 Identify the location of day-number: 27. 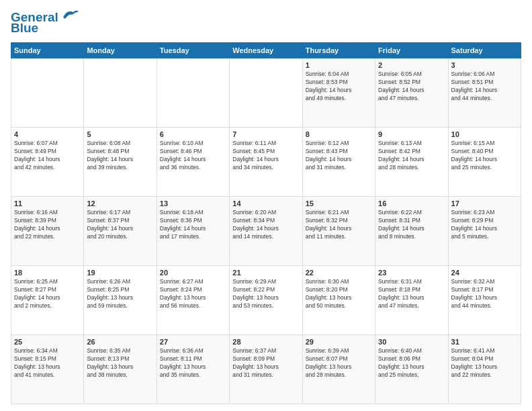
(193, 342).